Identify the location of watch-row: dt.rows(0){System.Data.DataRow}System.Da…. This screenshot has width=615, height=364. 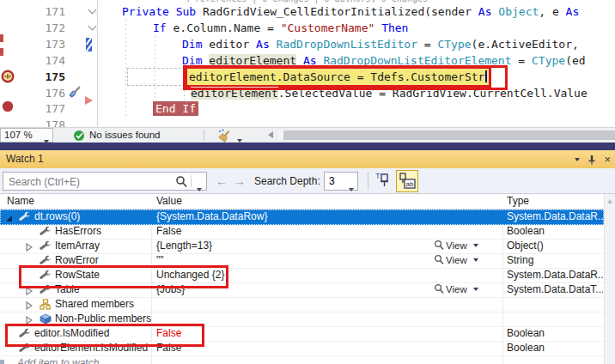
(302, 217).